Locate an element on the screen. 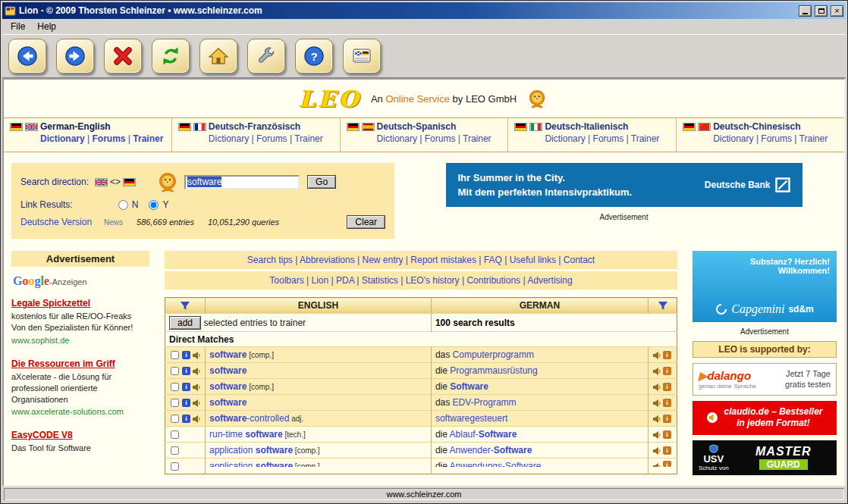 The height and width of the screenshot is (504, 848). menu-help: Help is located at coordinates (47, 27).